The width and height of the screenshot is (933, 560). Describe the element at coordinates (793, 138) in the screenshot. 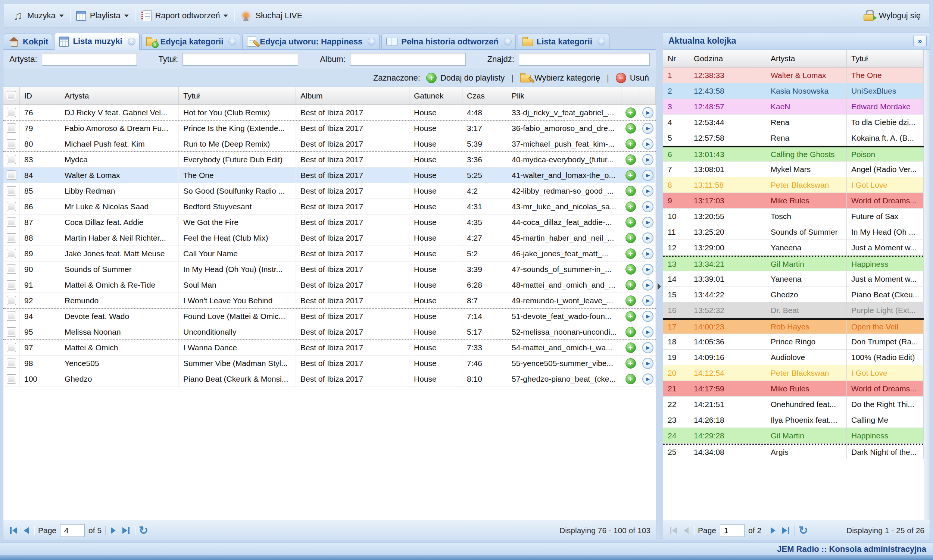

I see `queue-table-row: 5 12:57:58 Rena Kokaina ft. A. (B...` at that location.